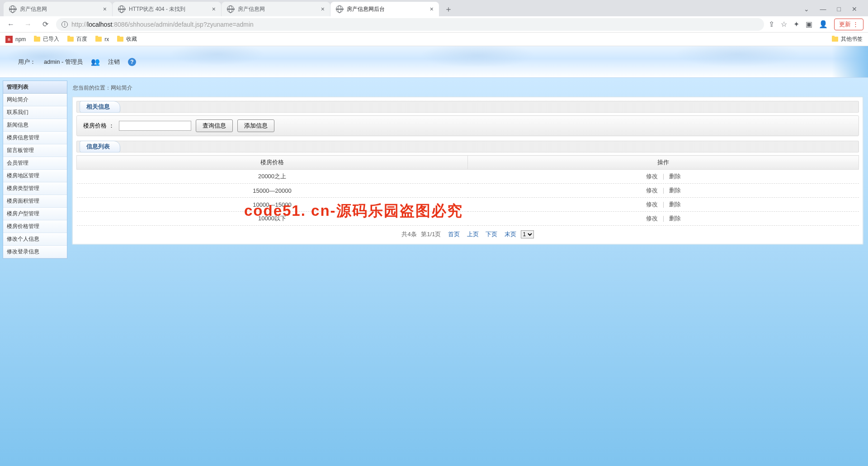 Image resolution: width=868 pixels, height=466 pixels. What do you see at coordinates (35, 100) in the screenshot?
I see `sidebar-item: 网站简介` at bounding box center [35, 100].